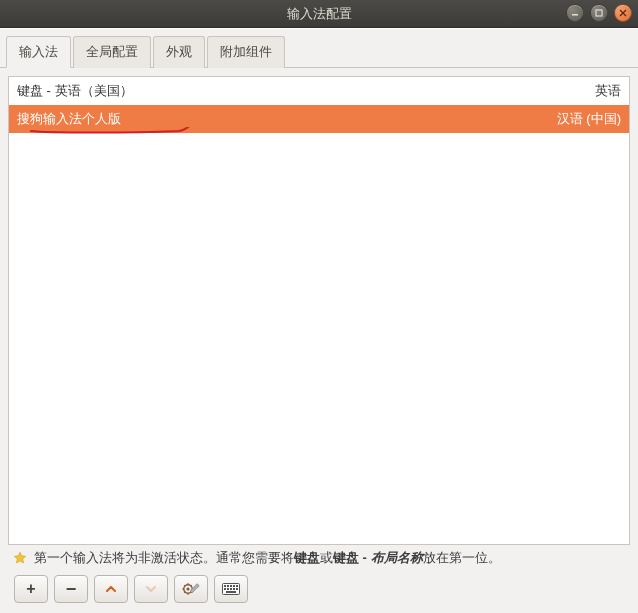 The image size is (638, 613). Describe the element at coordinates (608, 91) in the screenshot. I see `im-lang: 英语` at that location.